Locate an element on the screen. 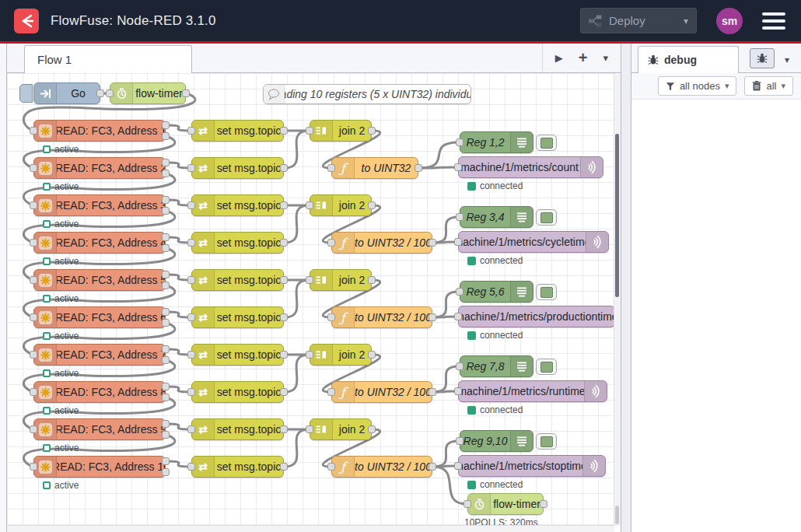 The image size is (801, 532). user-avatar: sm is located at coordinates (729, 21).